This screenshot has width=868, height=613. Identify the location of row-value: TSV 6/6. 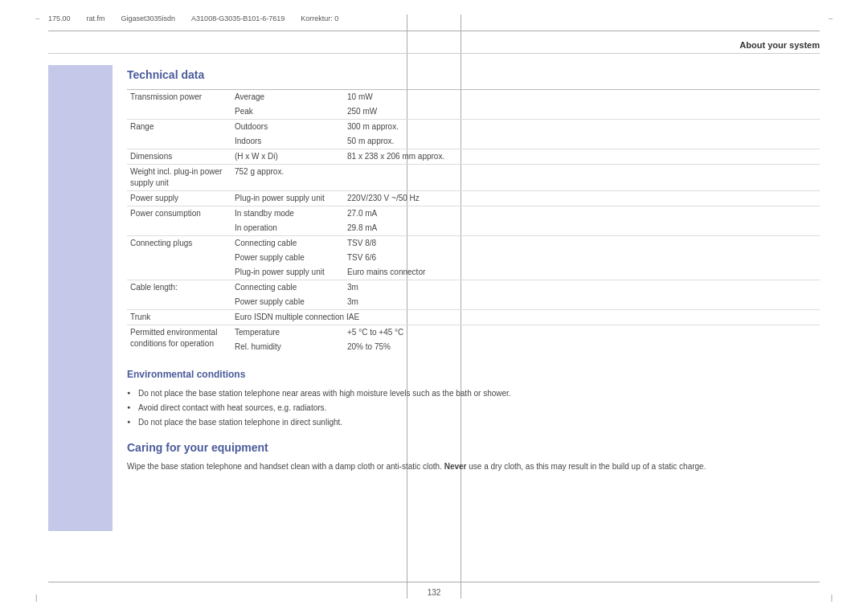
(582, 258).